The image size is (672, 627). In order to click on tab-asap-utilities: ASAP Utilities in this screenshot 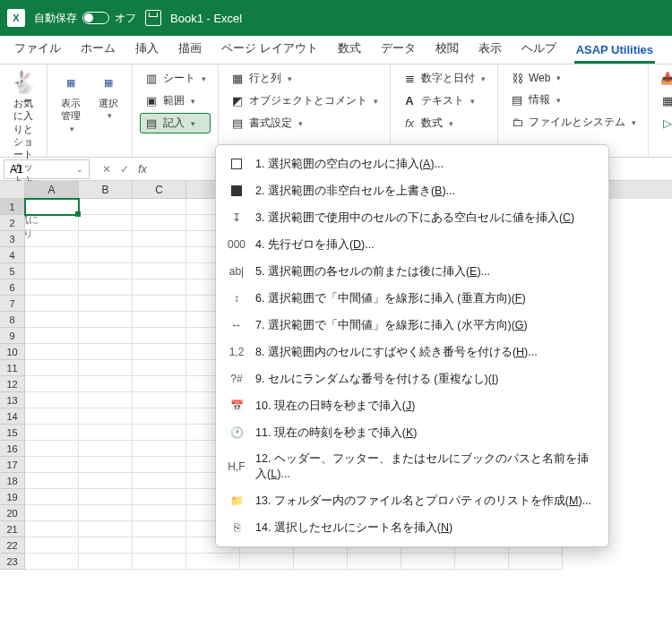, I will do `click(615, 50)`.